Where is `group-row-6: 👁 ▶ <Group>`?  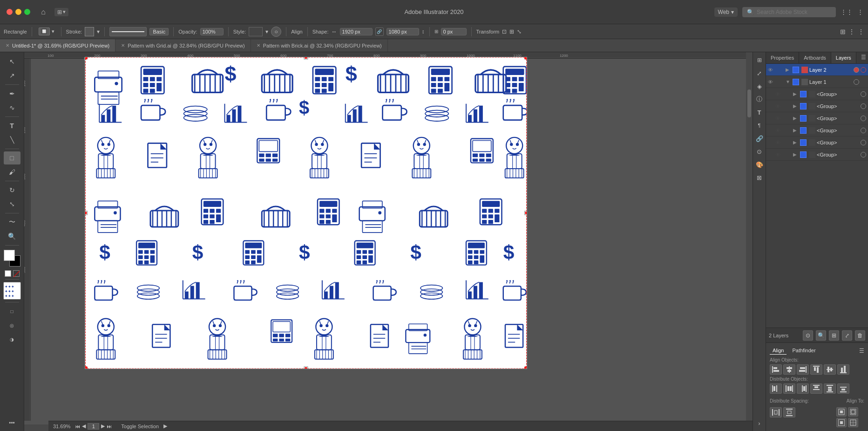 group-row-6: 👁 ▶ <Group> is located at coordinates (817, 155).